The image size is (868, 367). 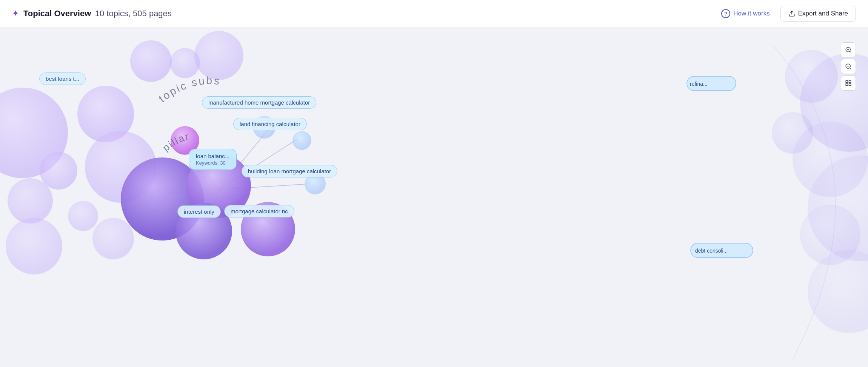 I want to click on how-it-works-button: ? How it works, so click(x=745, y=14).